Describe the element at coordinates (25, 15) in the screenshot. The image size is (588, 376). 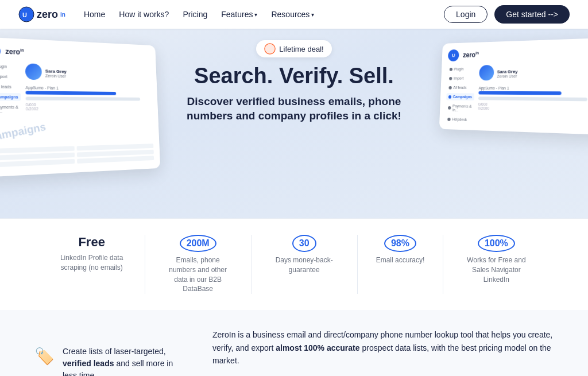
I see `svg-text: U` at that location.